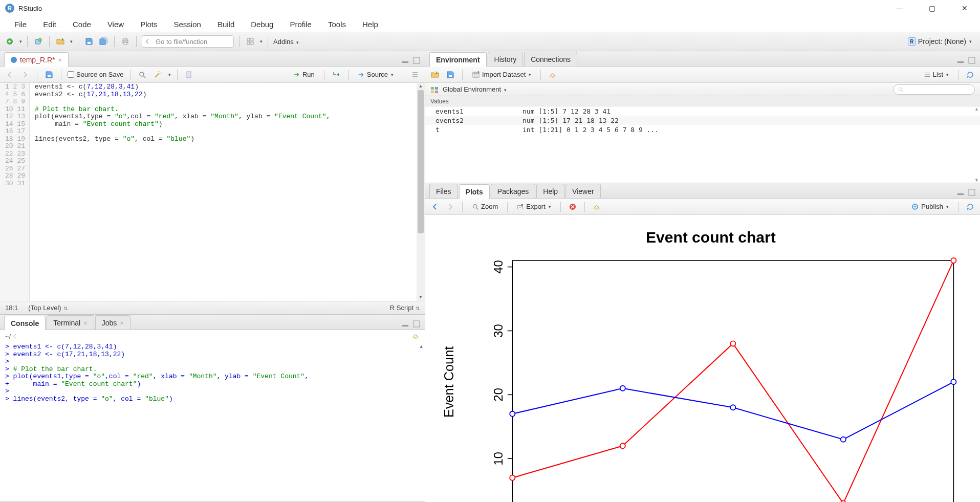 This screenshot has width=980, height=502. Describe the element at coordinates (703, 111) in the screenshot. I see `env-row: events1num [1:5] 7 12 28 3 41` at that location.